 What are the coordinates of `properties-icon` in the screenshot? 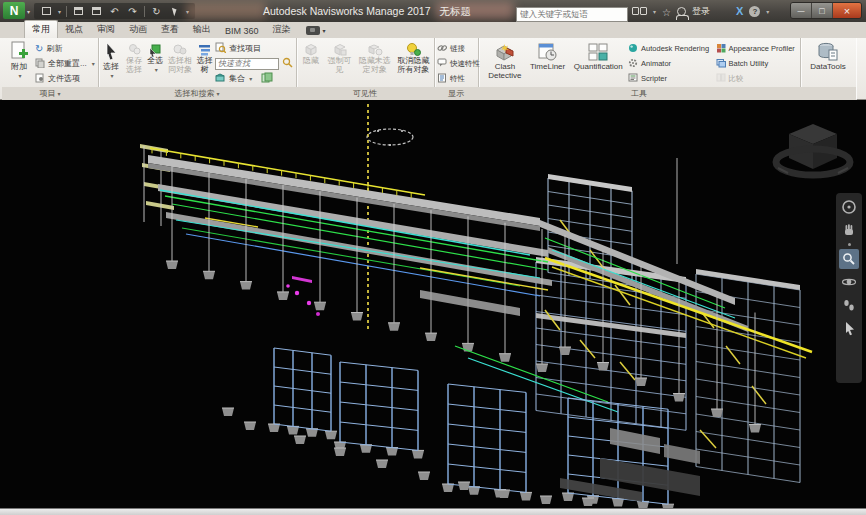 It's located at (442, 79).